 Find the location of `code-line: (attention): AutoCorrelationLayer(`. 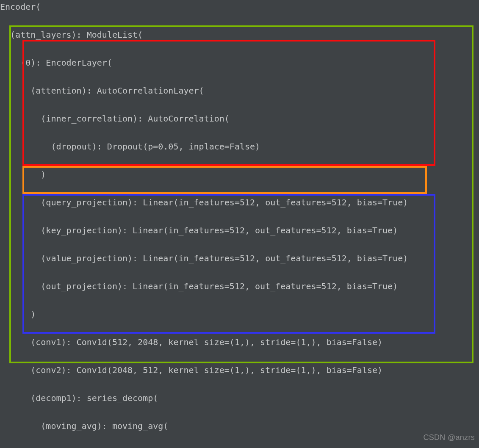

code-line: (attention): AutoCorrelationLayer( is located at coordinates (240, 91).